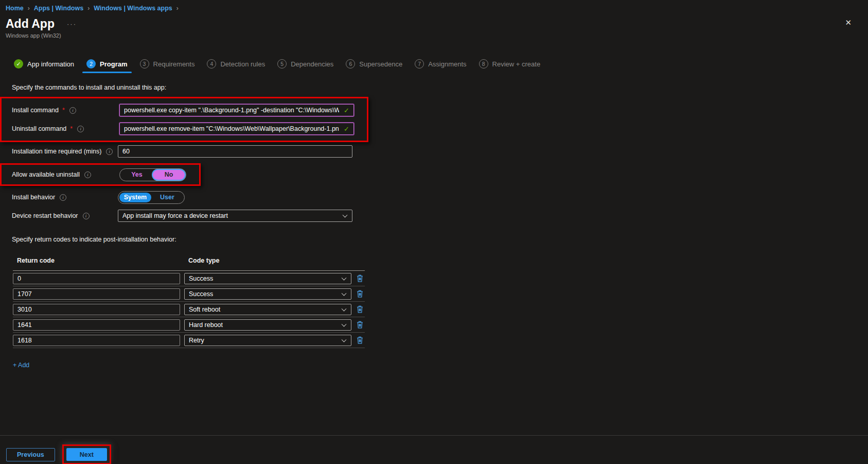 The width and height of the screenshot is (868, 464). I want to click on label-text: Device restart behavior, so click(45, 216).